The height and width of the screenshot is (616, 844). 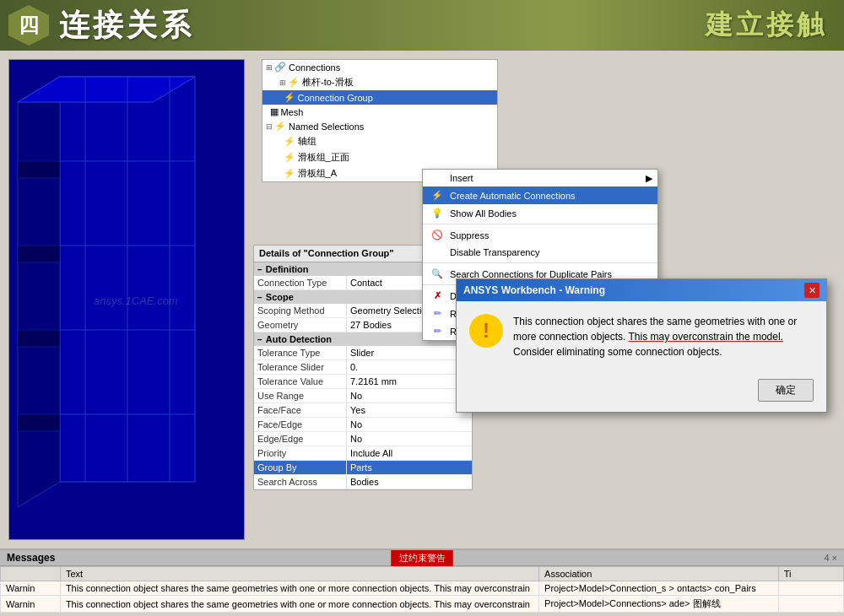 What do you see at coordinates (409, 367) in the screenshot?
I see `prop-value: 0.` at bounding box center [409, 367].